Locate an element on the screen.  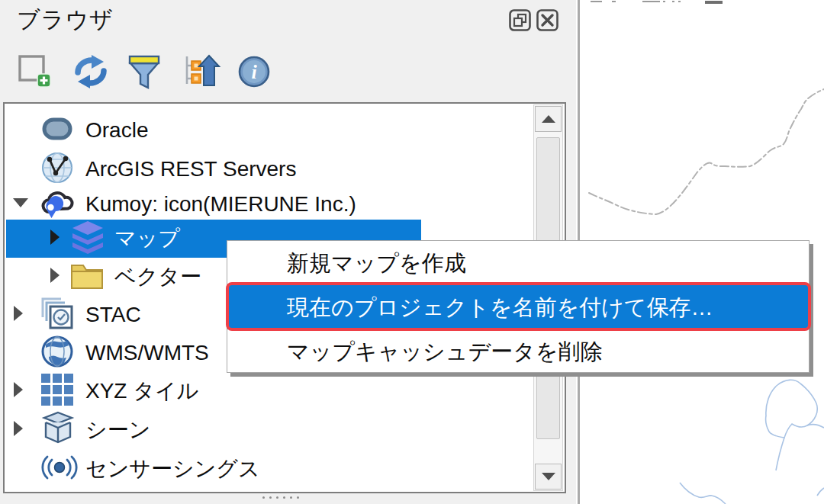
info-button: i is located at coordinates (255, 72).